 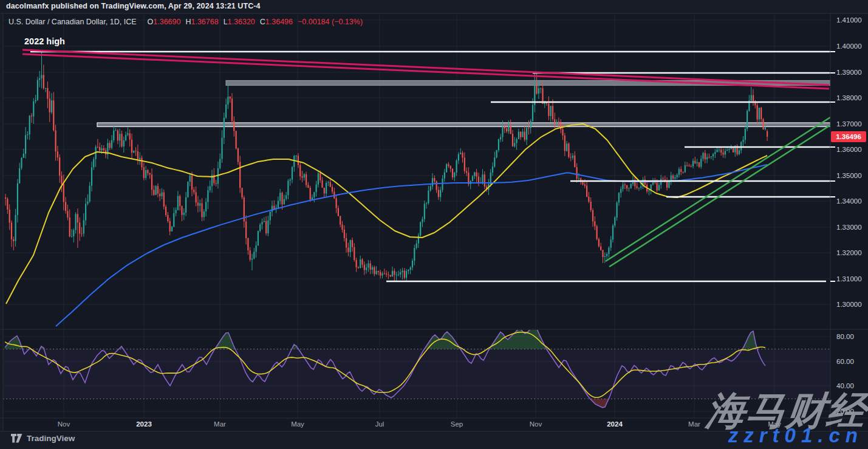 I want to click on price-scale-label: 1.41000, so click(x=849, y=20).